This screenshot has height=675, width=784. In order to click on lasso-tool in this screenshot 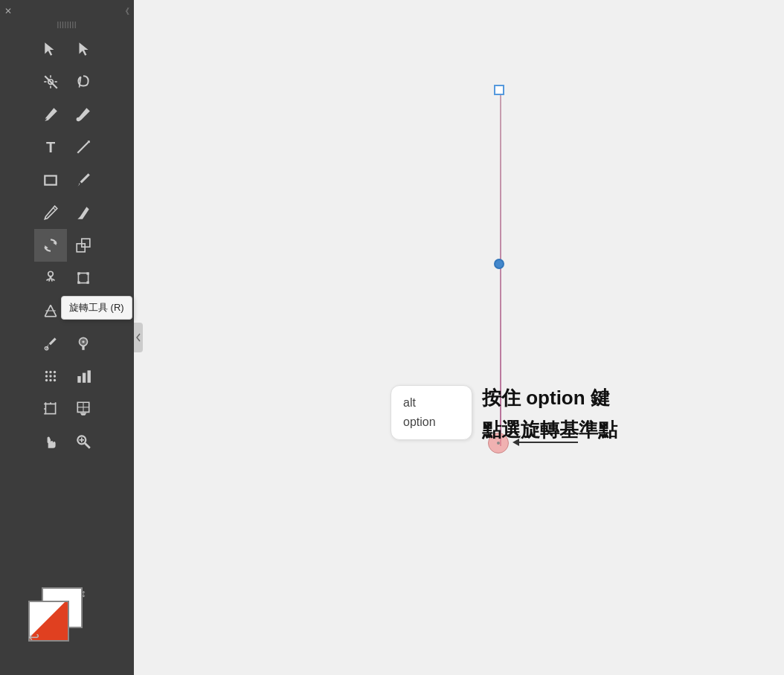, I will do `click(83, 82)`.